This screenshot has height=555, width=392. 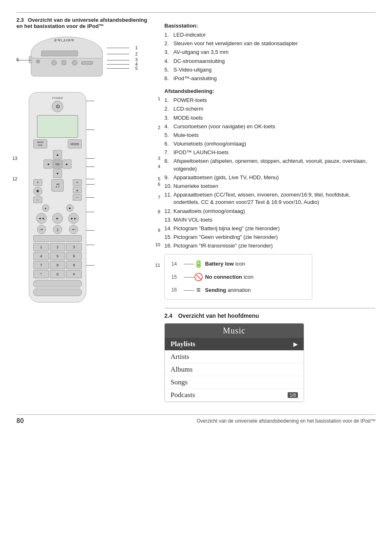 What do you see at coordinates (77, 183) in the screenshot?
I see `vol-plus-right: +` at bounding box center [77, 183].